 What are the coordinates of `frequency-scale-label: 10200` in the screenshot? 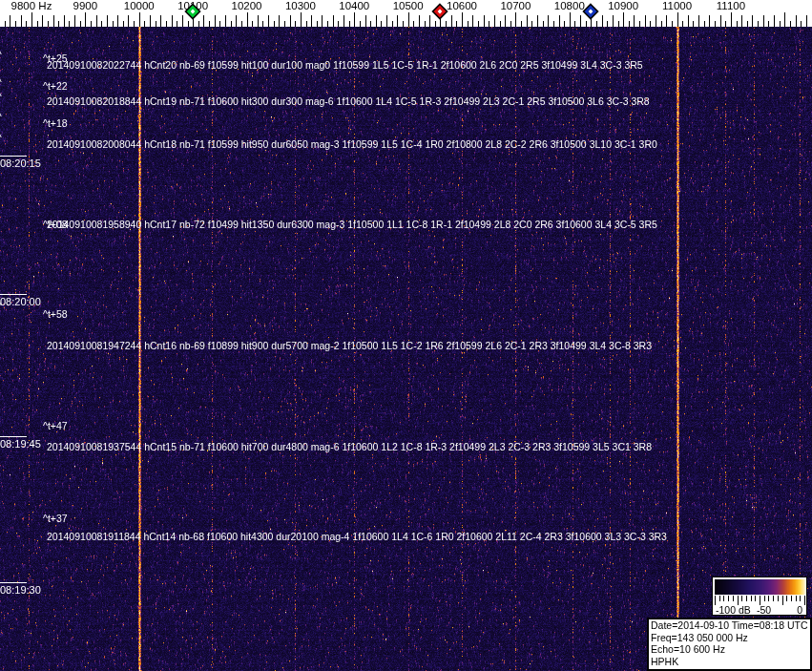 It's located at (247, 6).